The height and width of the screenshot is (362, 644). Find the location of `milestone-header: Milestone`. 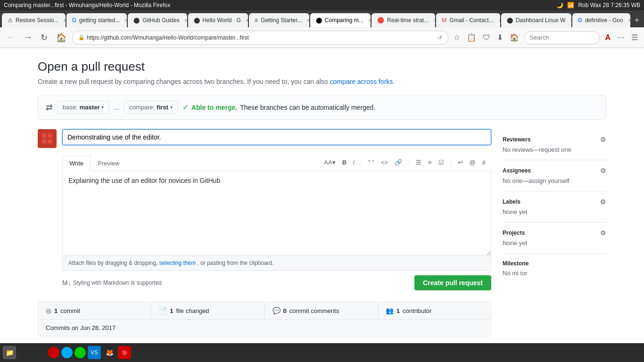

milestone-header: Milestone is located at coordinates (554, 263).